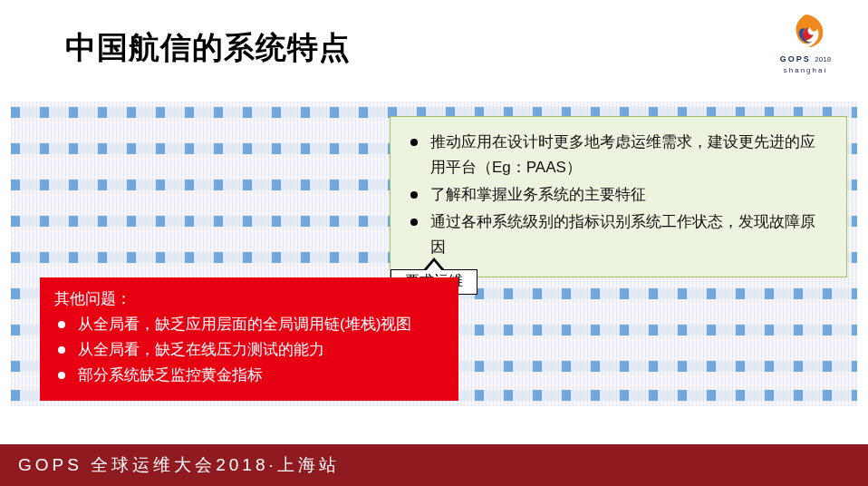 The image size is (868, 486). Describe the element at coordinates (208, 48) in the screenshot. I see `slide-title: 中国航信的系统特点` at that location.